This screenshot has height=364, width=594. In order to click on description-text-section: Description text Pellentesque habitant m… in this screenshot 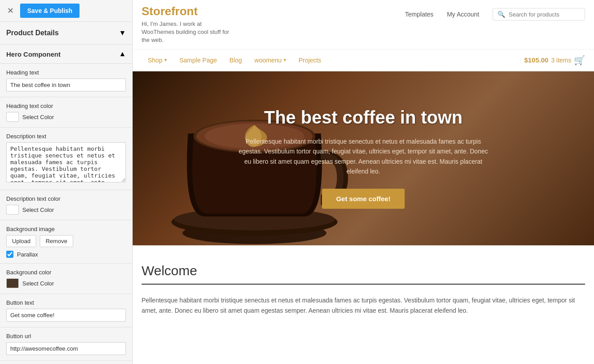, I will do `click(66, 159)`.